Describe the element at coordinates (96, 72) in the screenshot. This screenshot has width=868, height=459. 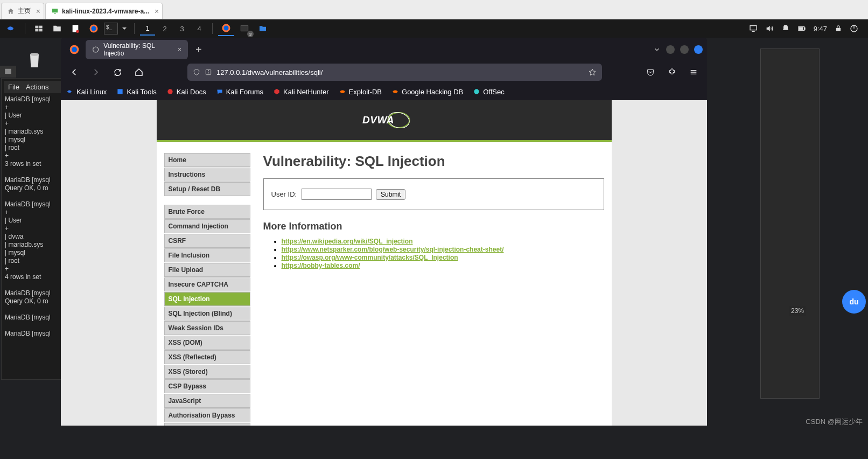
I see `forward-button` at that location.